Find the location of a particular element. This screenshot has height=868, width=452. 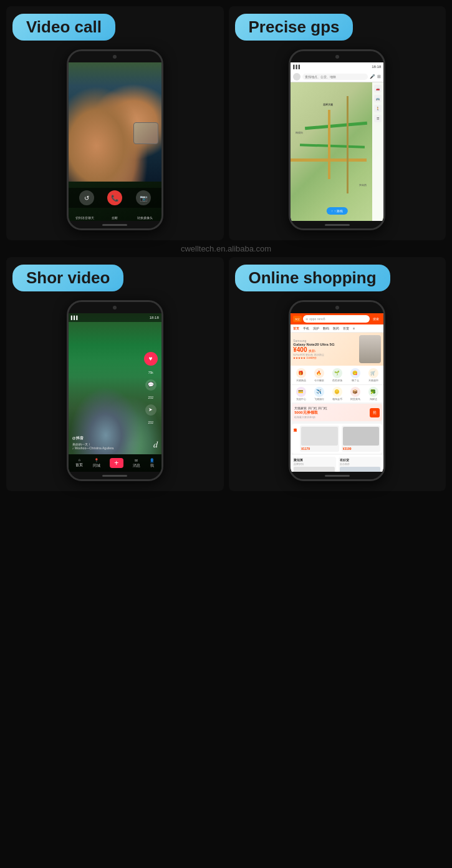

sv-profile-tab: 👤 我 is located at coordinates (152, 463).